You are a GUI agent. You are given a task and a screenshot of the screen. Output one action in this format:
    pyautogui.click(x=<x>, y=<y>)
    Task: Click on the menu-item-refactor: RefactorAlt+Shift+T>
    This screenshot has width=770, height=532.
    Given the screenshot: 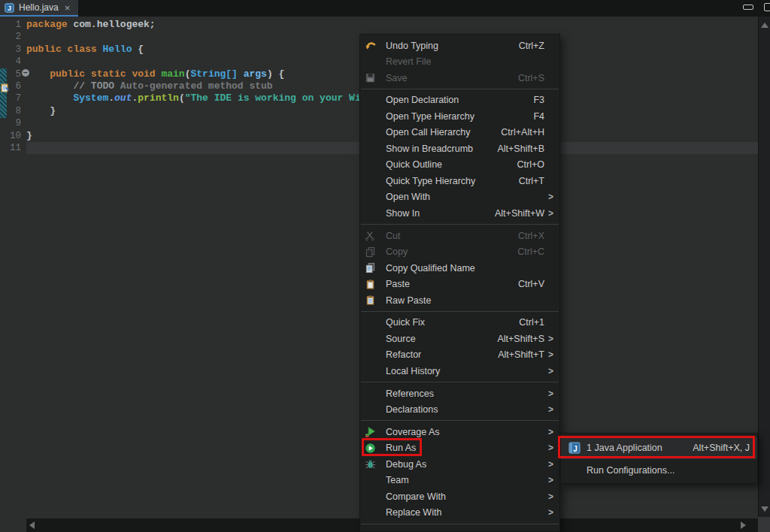 What is the action you would take?
    pyautogui.click(x=460, y=355)
    